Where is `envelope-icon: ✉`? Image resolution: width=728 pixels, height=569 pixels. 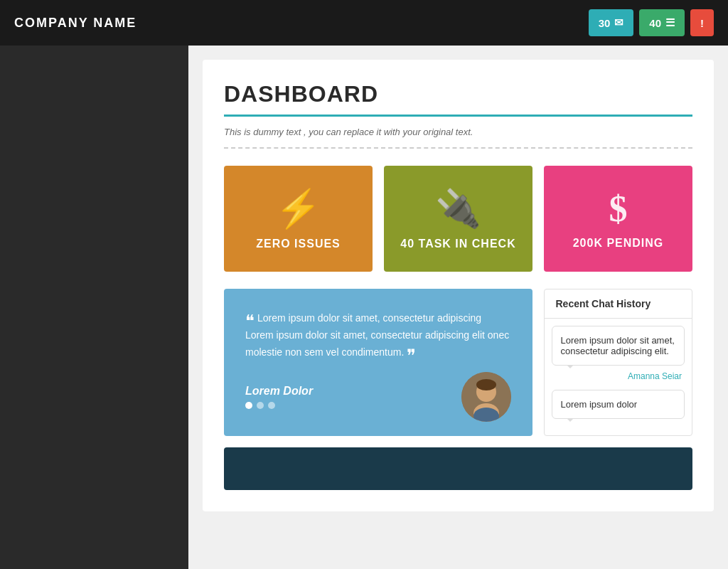 envelope-icon: ✉ is located at coordinates (619, 23).